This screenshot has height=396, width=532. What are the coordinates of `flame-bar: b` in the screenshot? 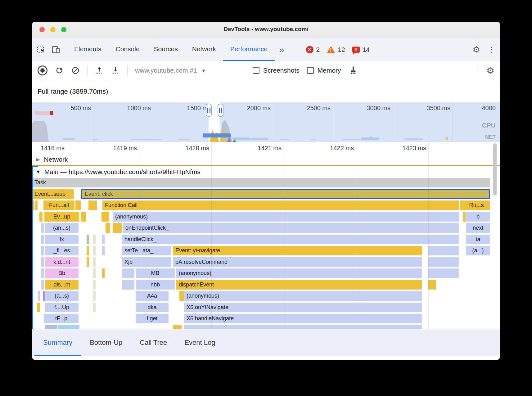 It's located at (478, 217).